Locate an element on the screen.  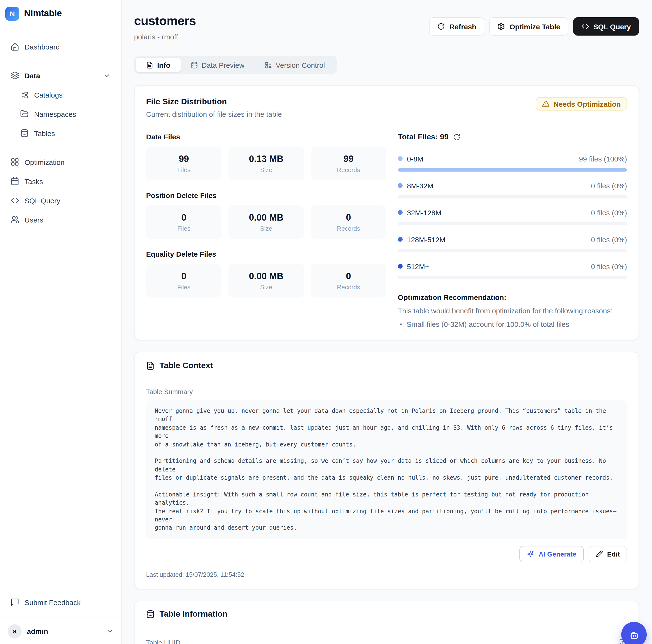
bucket-512m-plus: 512M+ 0 files (0%) is located at coordinates (512, 270).